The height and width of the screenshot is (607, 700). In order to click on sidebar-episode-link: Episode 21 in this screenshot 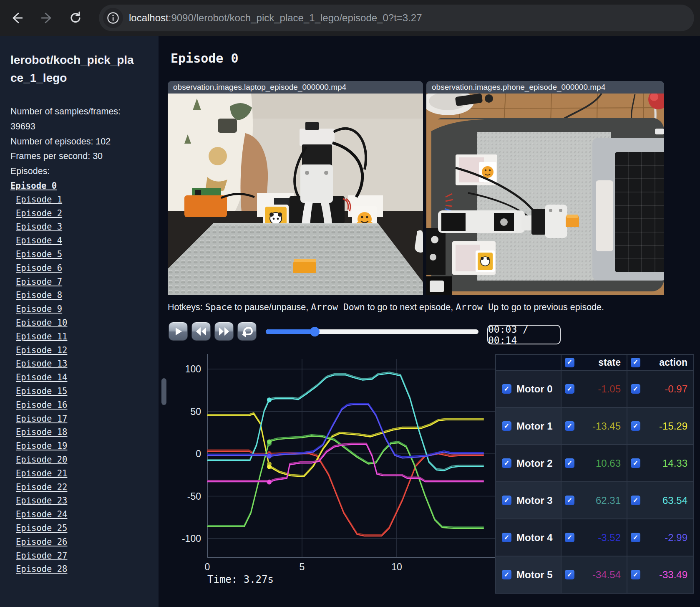, I will do `click(42, 473)`.